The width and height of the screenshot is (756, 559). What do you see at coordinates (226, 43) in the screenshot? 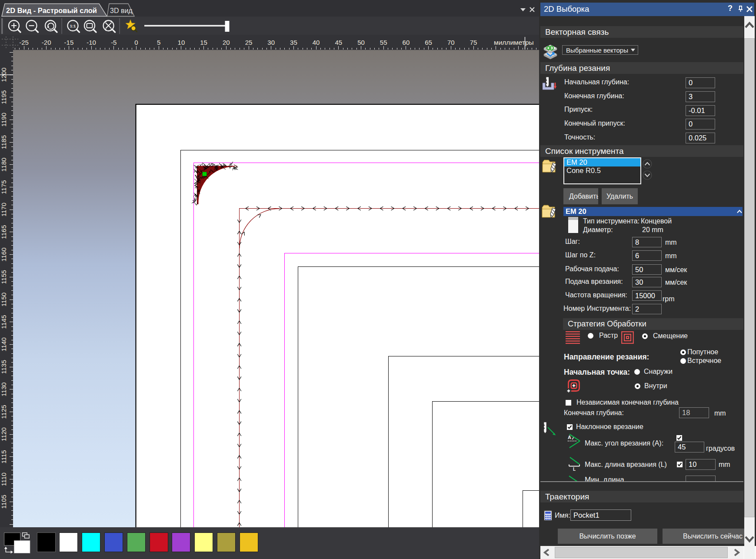
I see `svg-text: 20` at bounding box center [226, 43].